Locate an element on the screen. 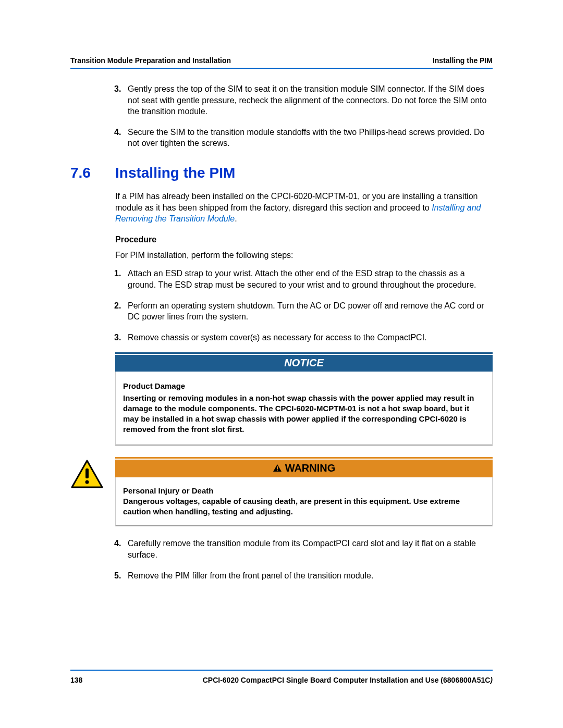 Image resolution: width=563 pixels, height=728 pixels. list-item: 2. Perform an operating system shutdown.… is located at coordinates (310, 312).